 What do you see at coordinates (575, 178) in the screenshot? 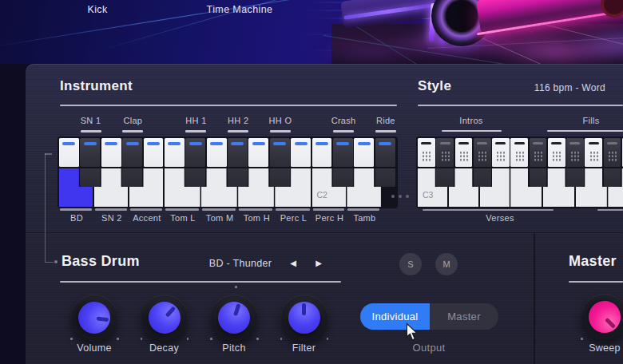
I see `key-G#3-body` at bounding box center [575, 178].